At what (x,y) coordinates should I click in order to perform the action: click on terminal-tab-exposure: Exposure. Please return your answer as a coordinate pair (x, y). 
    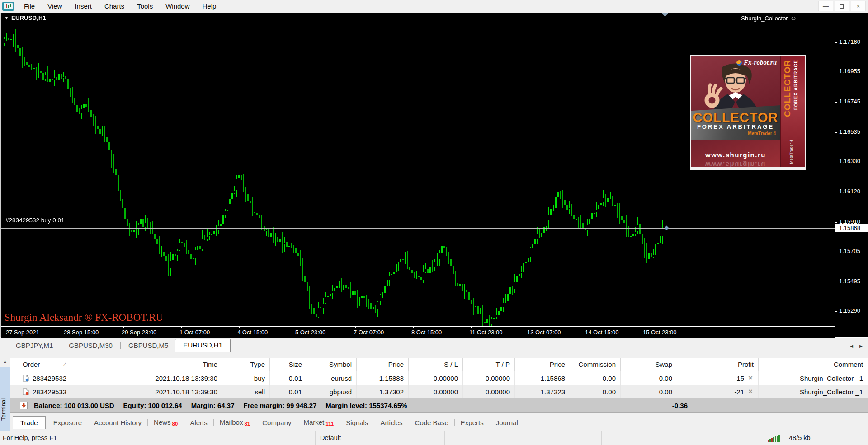
    Looking at the image, I should click on (68, 423).